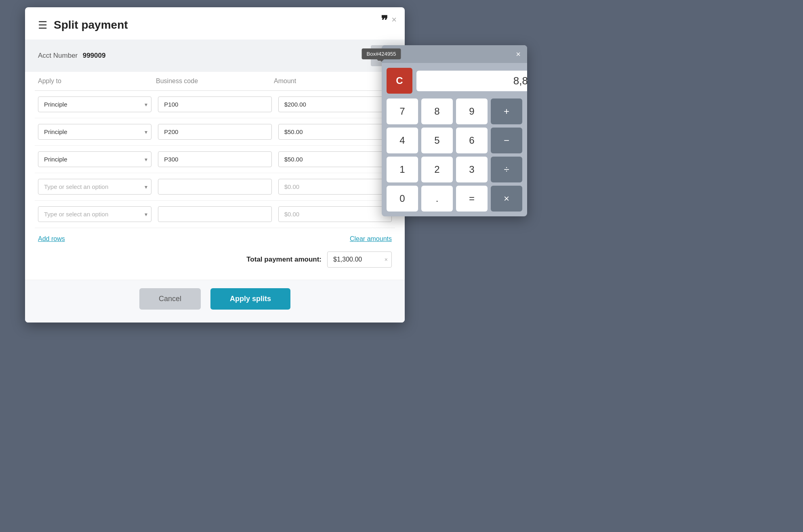 The height and width of the screenshot is (532, 803). Describe the element at coordinates (95, 159) in the screenshot. I see `apply-to-cell-3: Principle ▾` at that location.